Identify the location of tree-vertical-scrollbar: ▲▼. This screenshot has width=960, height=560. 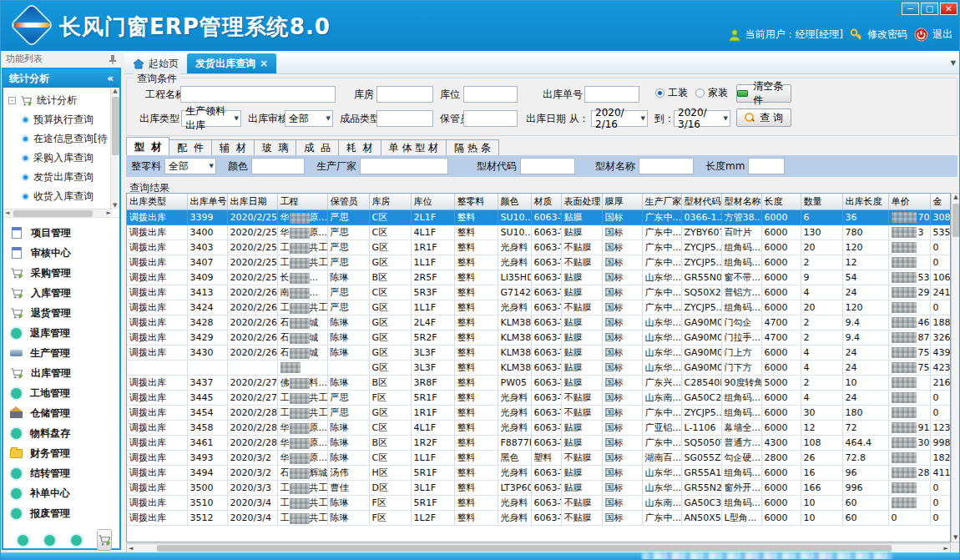
(115, 149).